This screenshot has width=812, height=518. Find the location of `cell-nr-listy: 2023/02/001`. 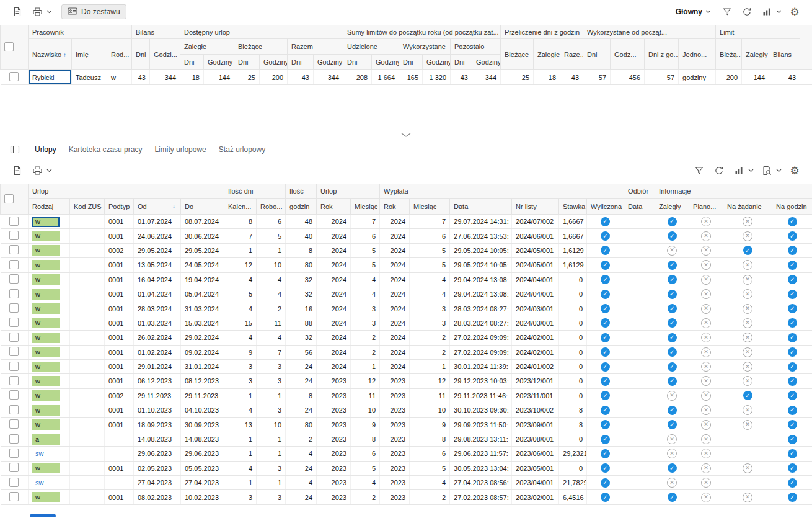

cell-nr-listy: 2023/02/001 is located at coordinates (536, 498).